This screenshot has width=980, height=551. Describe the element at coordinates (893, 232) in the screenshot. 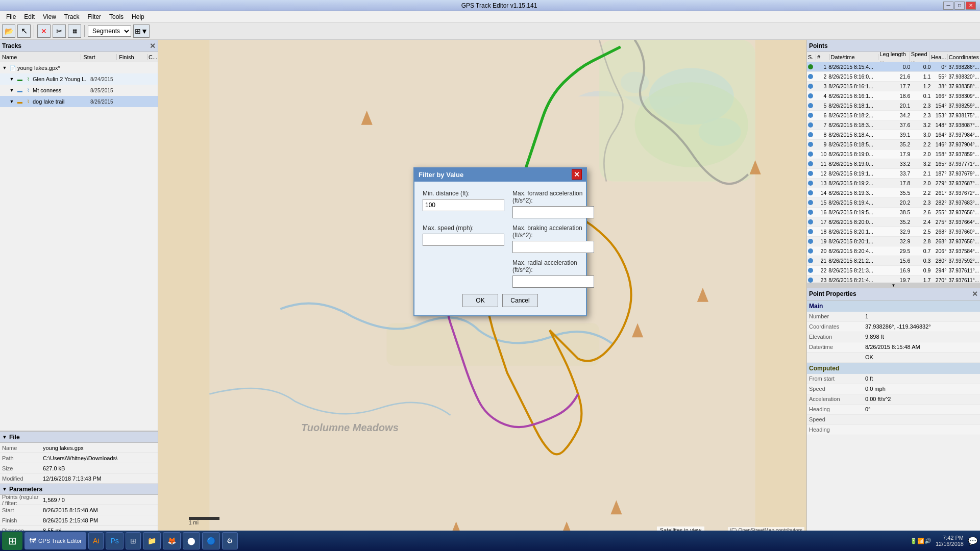

I see `point-row: 188/26/2015 8:20:1...32.92.5268°37.93766…` at that location.